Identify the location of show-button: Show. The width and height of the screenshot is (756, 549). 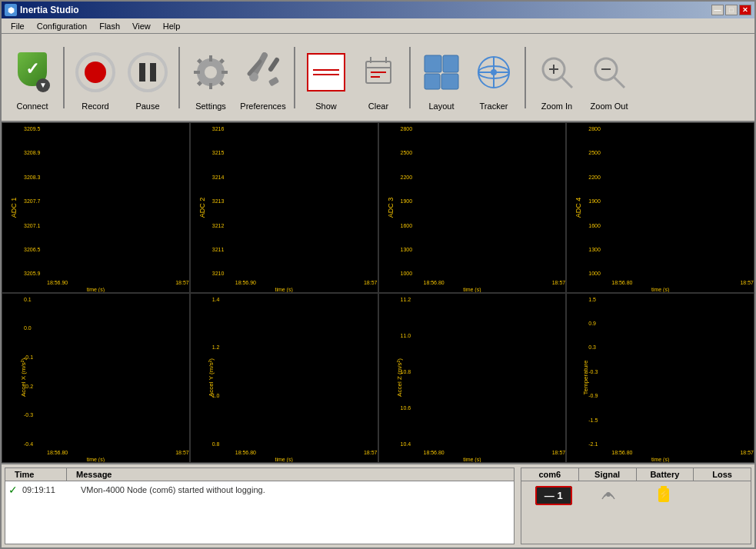
(326, 77).